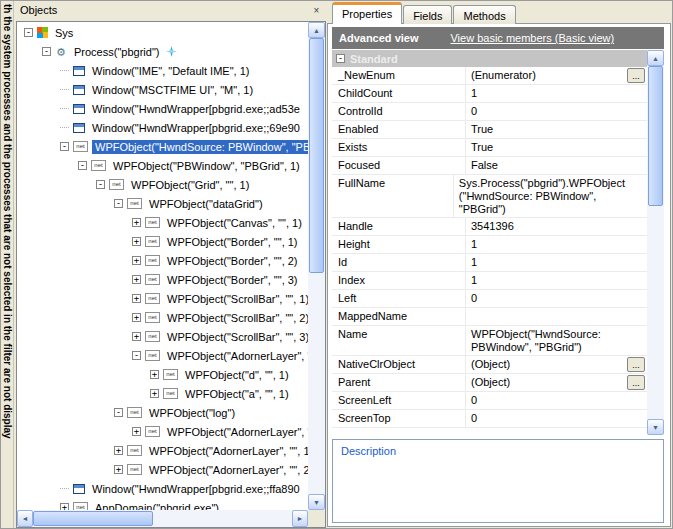 The image size is (673, 529). I want to click on tree-item: -netWPFObject("AdornerLayer", "", 1), so click(163, 356).